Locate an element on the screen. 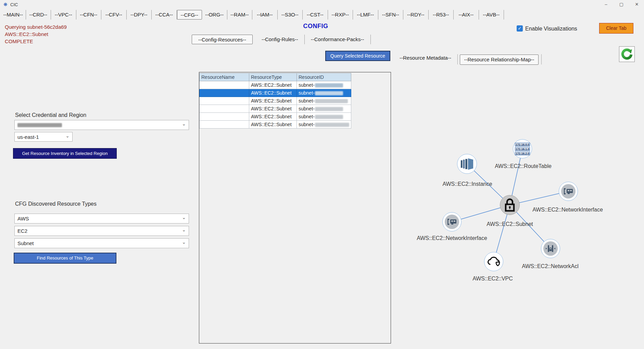  subtab-config-rules: --Config-Rules-- is located at coordinates (280, 39).